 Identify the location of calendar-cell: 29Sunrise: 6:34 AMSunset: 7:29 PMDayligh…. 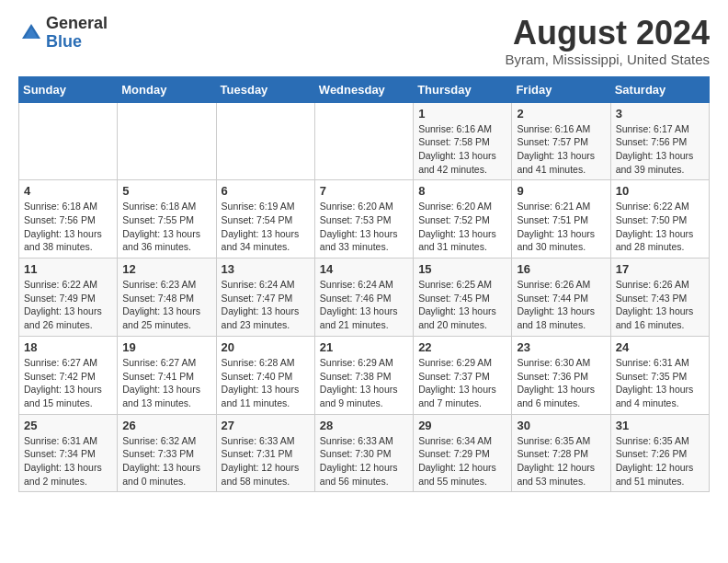
(463, 453).